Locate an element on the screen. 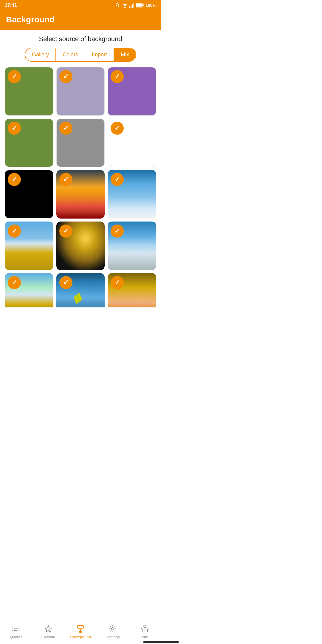 This screenshot has width=322, height=644. tabs-row: Gallery Colors Import Mix is located at coordinates (80, 55).